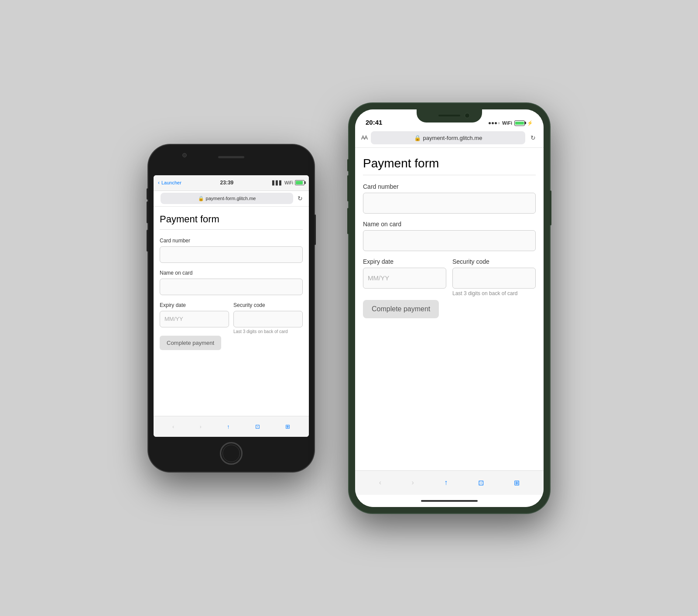 The width and height of the screenshot is (698, 616). Describe the element at coordinates (231, 157) in the screenshot. I see `speaker` at that location.